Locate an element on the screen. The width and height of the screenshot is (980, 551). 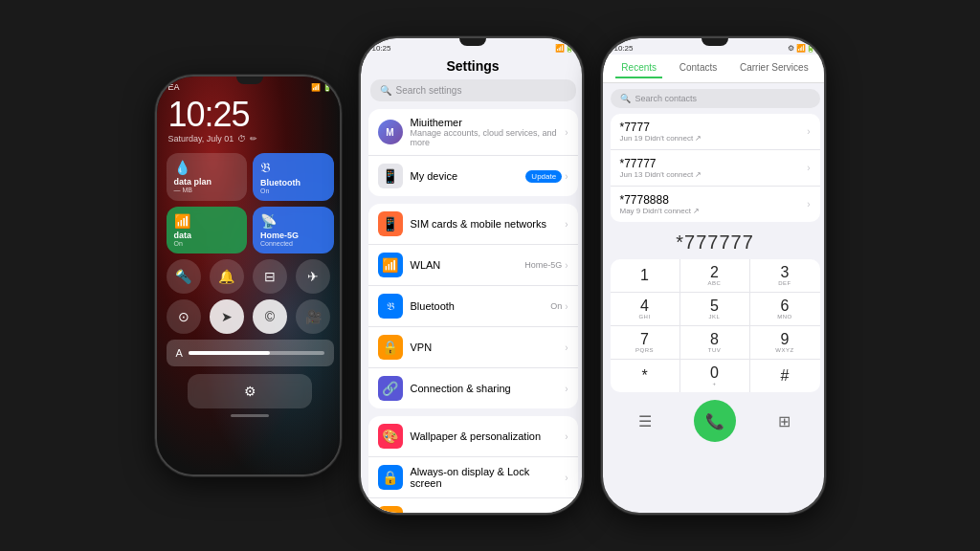
dialer-key-1: 1 is located at coordinates (645, 276).